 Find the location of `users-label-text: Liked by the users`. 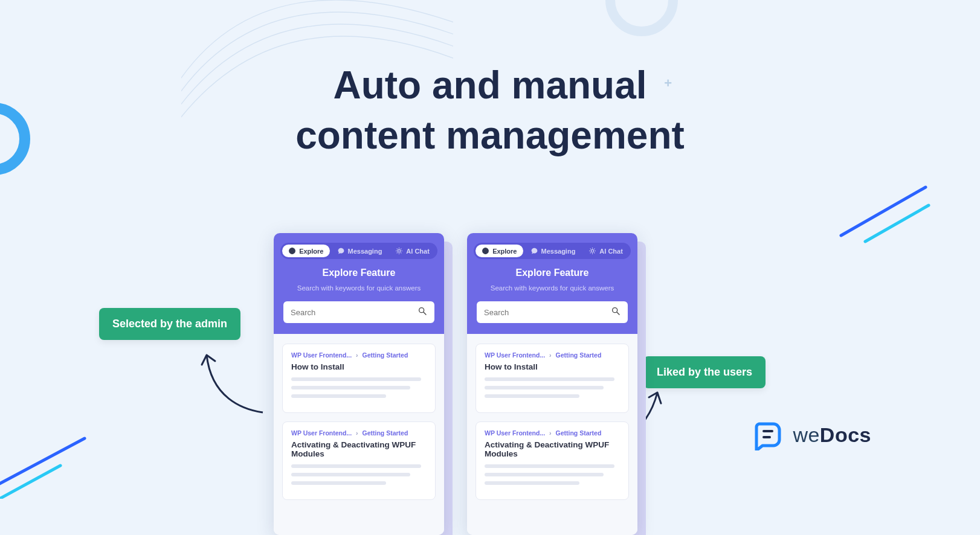

users-label-text: Liked by the users is located at coordinates (704, 372).